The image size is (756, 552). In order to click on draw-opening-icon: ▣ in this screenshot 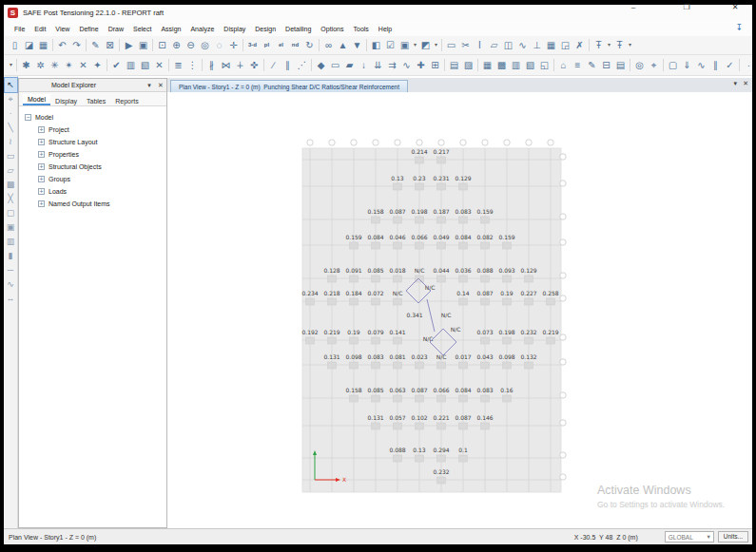, I will do `click(11, 228)`.